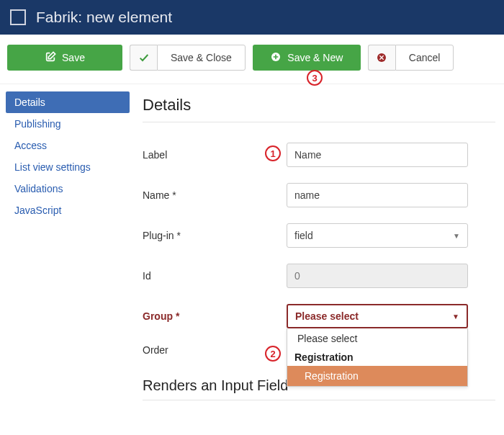 This screenshot has width=504, height=435. I want to click on name-input, so click(377, 195).